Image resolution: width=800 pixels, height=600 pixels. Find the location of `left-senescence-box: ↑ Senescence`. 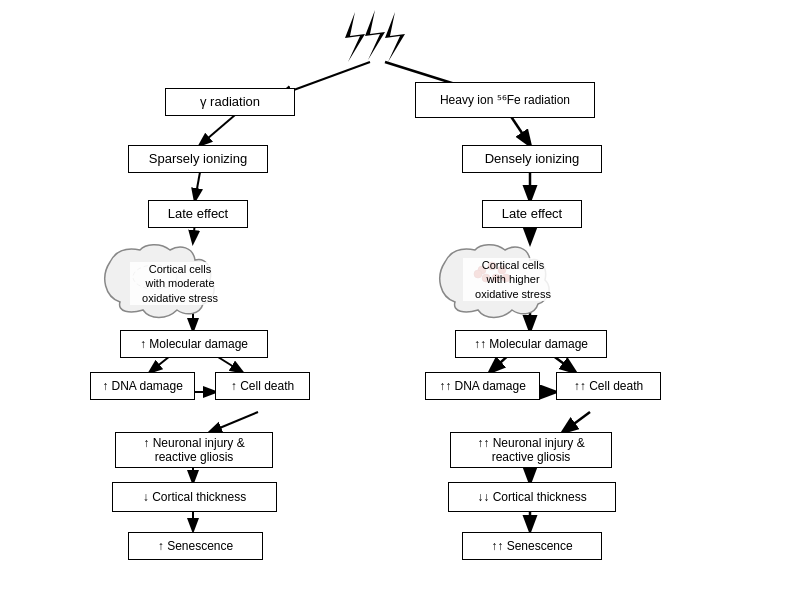

left-senescence-box: ↑ Senescence is located at coordinates (196, 546).